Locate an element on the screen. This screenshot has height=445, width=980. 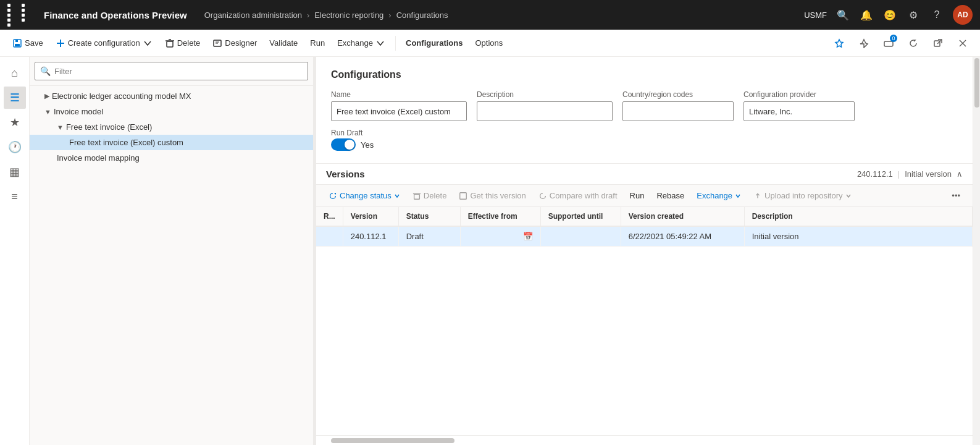
designer-icon is located at coordinates (217, 43).